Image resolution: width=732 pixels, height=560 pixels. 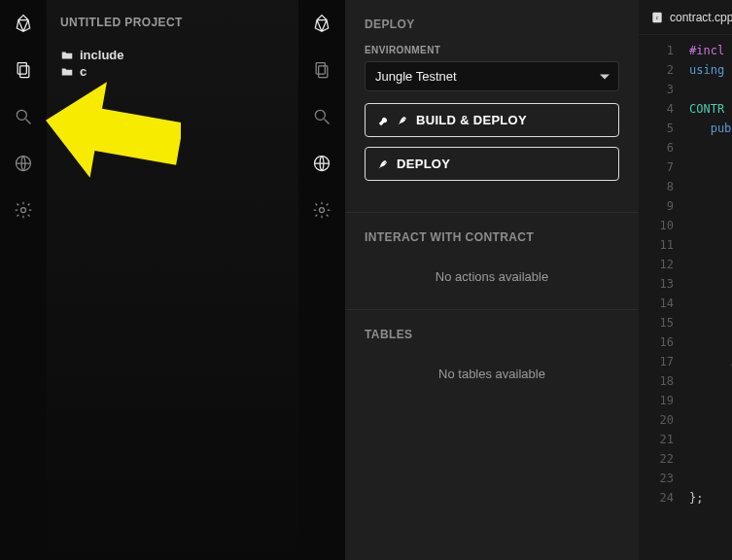 What do you see at coordinates (492, 76) in the screenshot?
I see `environment-select: Jungle Testnet` at bounding box center [492, 76].